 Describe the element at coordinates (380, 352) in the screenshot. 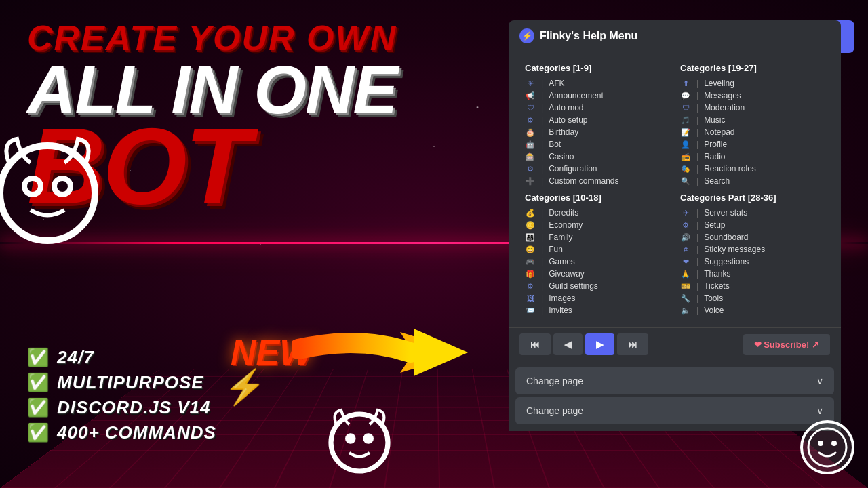

I see `arrow` at that location.